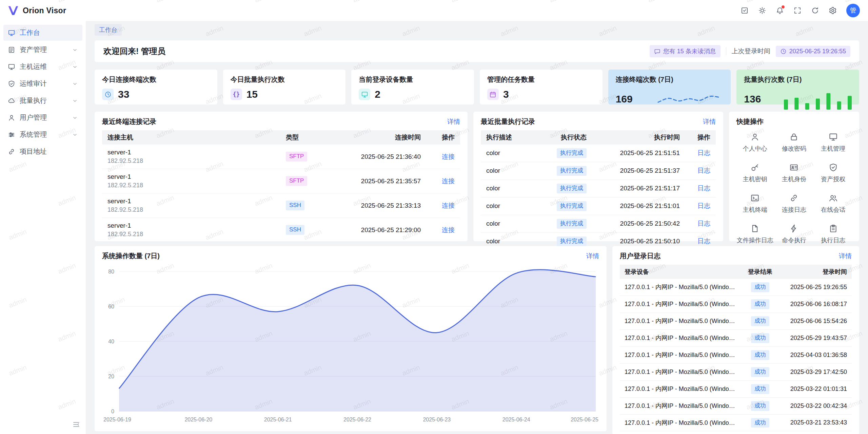  I want to click on quick-action-asset-authorization: 资产授权, so click(833, 173).